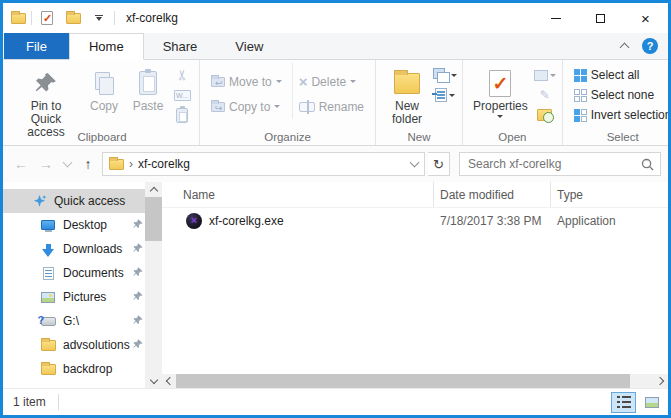  Describe the element at coordinates (415, 220) in the screenshot. I see `file-row: × xf-corelkg.exe 7/18/2017 3:38 PM Appli…` at that location.